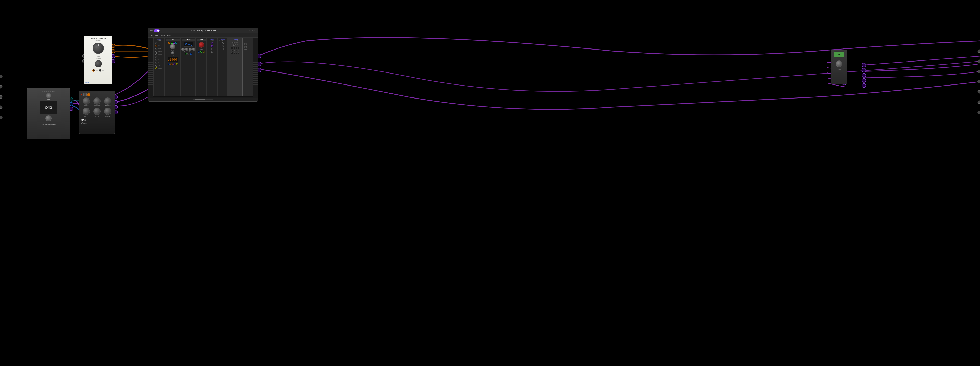 The height and width of the screenshot is (366, 980). I want to click on vco-port-voct, so click(169, 64).